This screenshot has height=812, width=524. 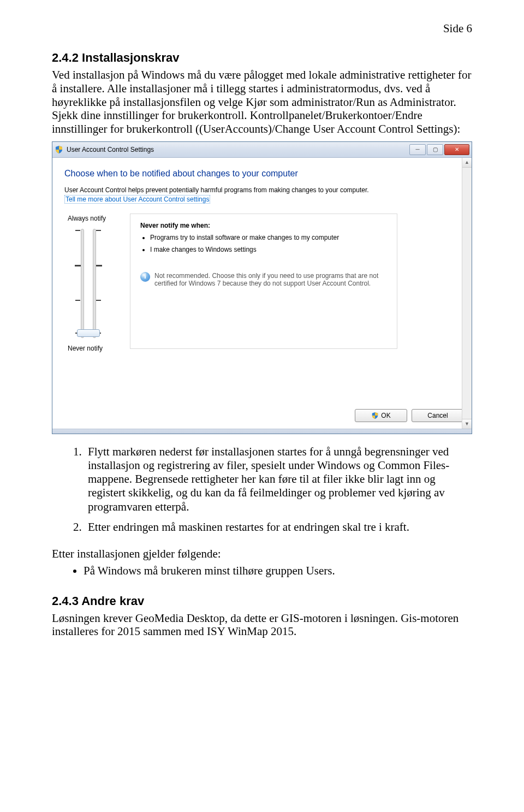 What do you see at coordinates (457, 150) in the screenshot?
I see `close-button: ✕` at bounding box center [457, 150].